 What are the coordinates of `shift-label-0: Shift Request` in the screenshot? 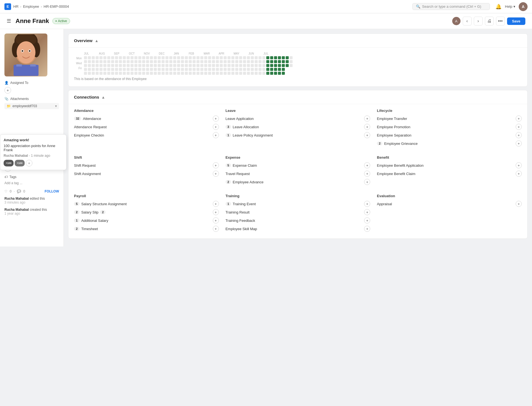 It's located at (85, 166).